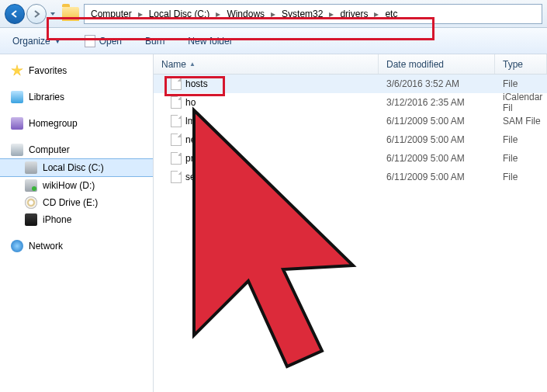 This screenshot has width=547, height=392. I want to click on sidebar-homegroup: Homegroup, so click(76, 123).